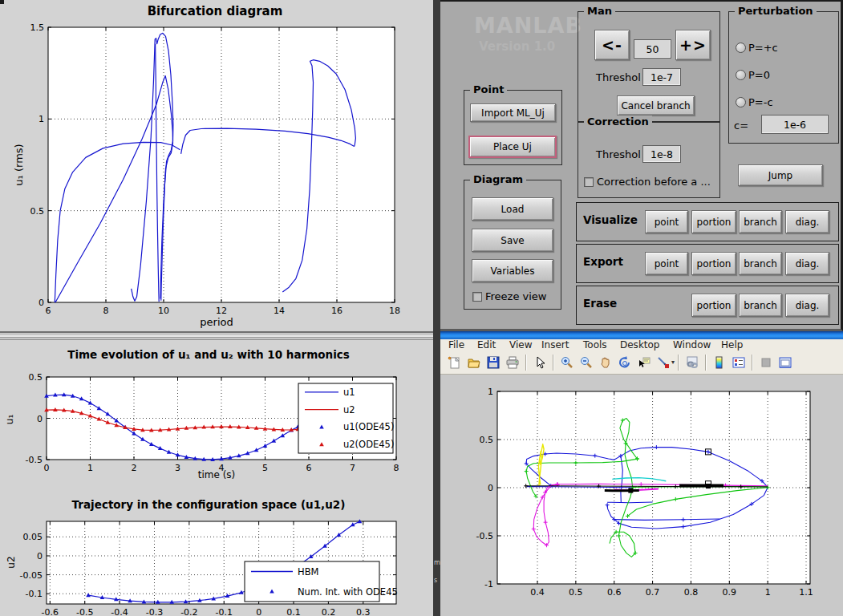  I want to click on svg-text: u2(ODE45), so click(369, 444).